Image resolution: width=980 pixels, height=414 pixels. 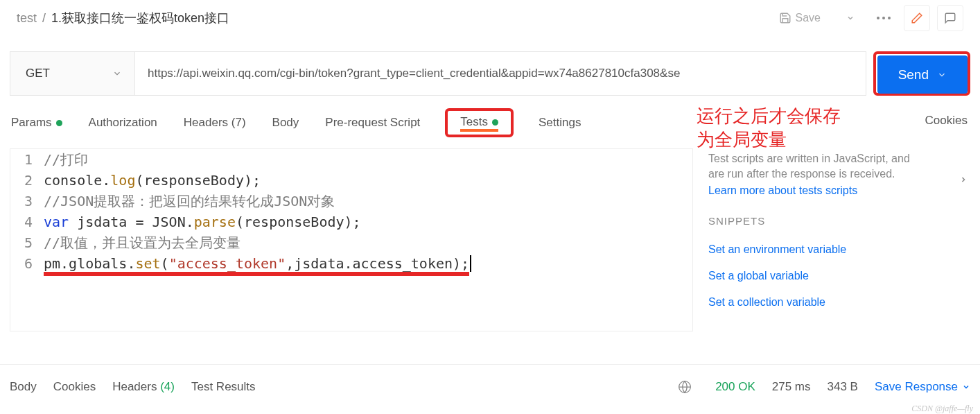 What do you see at coordinates (839, 276) in the screenshot?
I see `snippet-global-var: Set a global variable` at bounding box center [839, 276].